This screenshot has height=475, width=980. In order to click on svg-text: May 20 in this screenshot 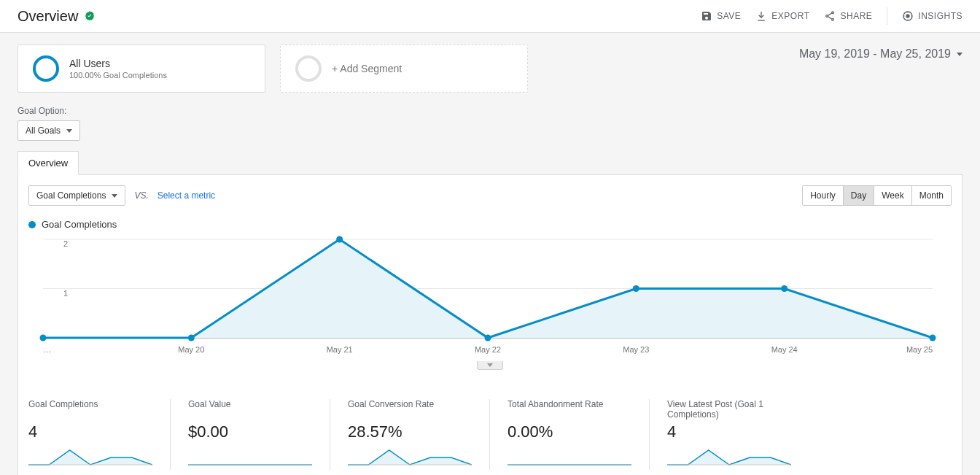, I will do `click(191, 350)`.